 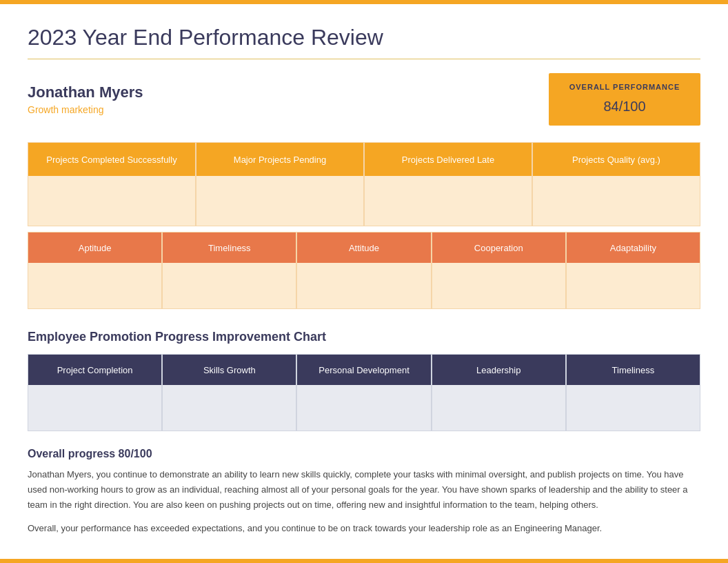 I want to click on competency-card-header: Timeliness, so click(x=229, y=248).